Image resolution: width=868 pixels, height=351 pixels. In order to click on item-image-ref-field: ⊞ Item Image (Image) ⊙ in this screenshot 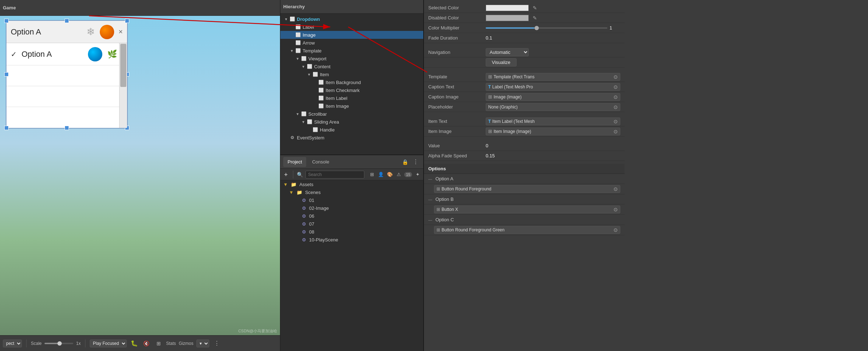, I will do `click(553, 131)`.